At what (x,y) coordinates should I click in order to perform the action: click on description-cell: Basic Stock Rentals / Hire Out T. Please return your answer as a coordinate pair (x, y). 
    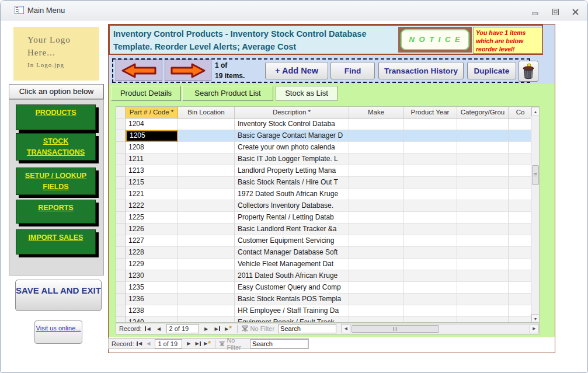
    Looking at the image, I should click on (292, 183).